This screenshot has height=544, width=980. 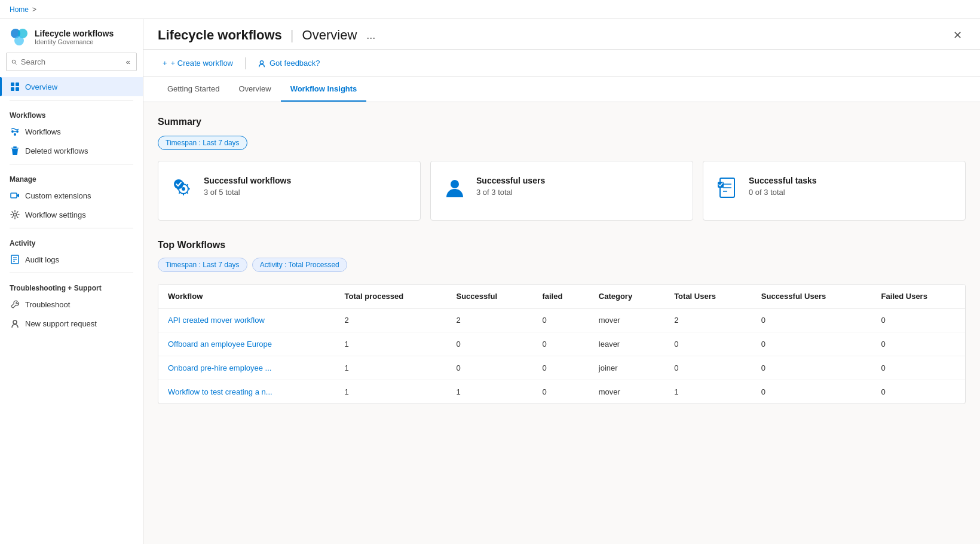 I want to click on section-label-activity: Activity, so click(x=72, y=241).